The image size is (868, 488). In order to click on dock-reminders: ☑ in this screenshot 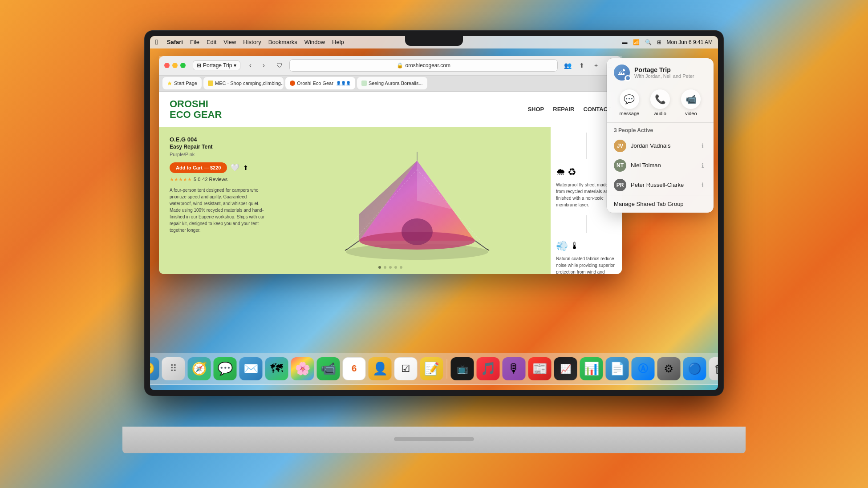, I will do `click(406, 369)`.